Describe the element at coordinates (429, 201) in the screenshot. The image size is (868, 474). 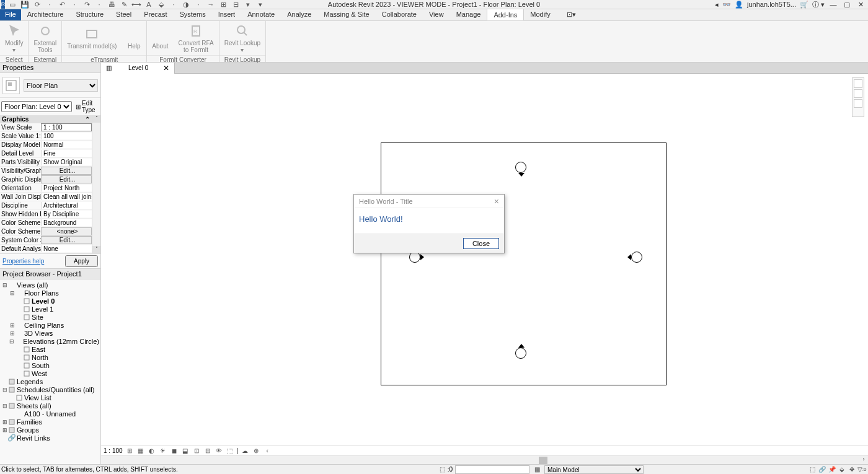
I see `dialog-titlebar: Hello World - Title ×` at that location.